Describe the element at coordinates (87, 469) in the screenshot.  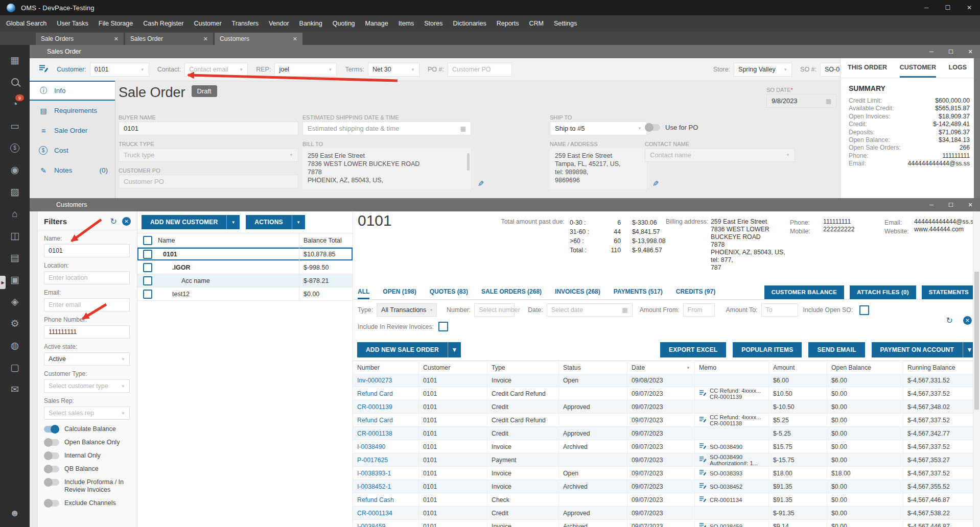
I see `toggle-qb-balance: QB Balance` at that location.